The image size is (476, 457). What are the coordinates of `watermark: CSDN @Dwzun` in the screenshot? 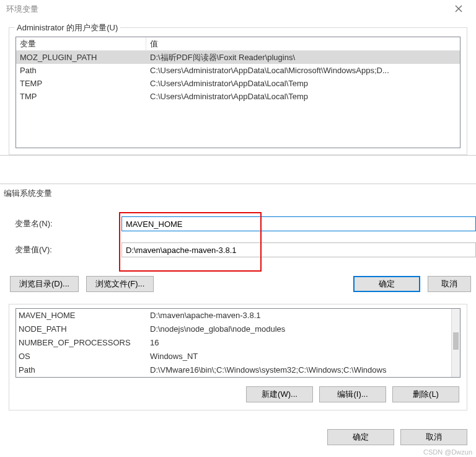 It's located at (447, 452).